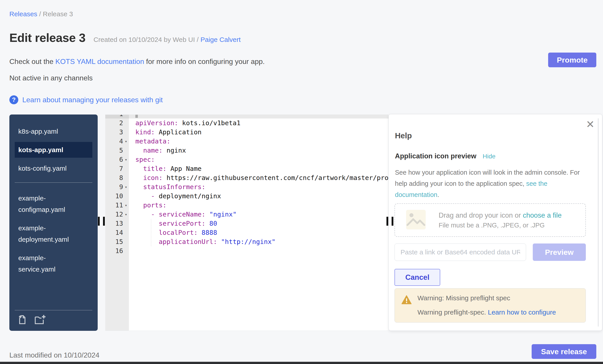 The width and height of the screenshot is (603, 364). Describe the element at coordinates (490, 252) in the screenshot. I see `icon-url-row: Preview` at that location.